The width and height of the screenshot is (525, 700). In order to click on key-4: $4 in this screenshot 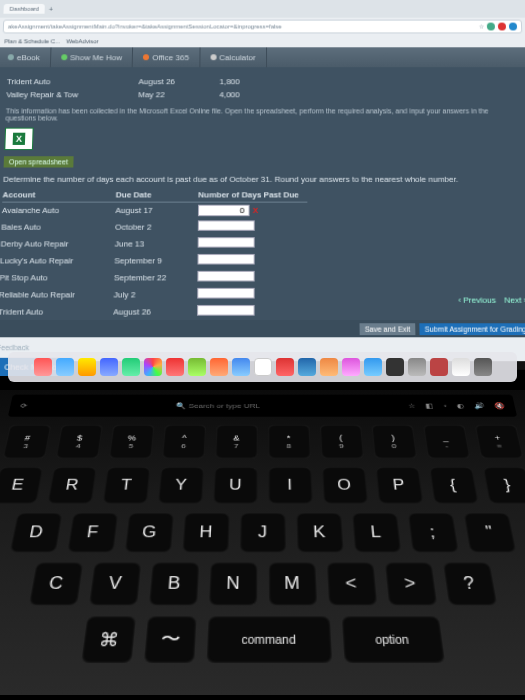, I will do `click(78, 442)`.